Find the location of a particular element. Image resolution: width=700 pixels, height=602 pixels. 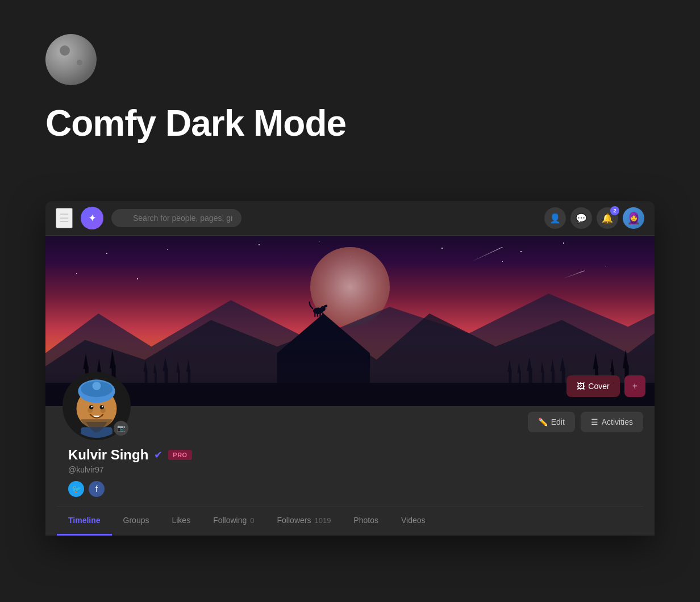

tab-following: Following 0 is located at coordinates (234, 521).